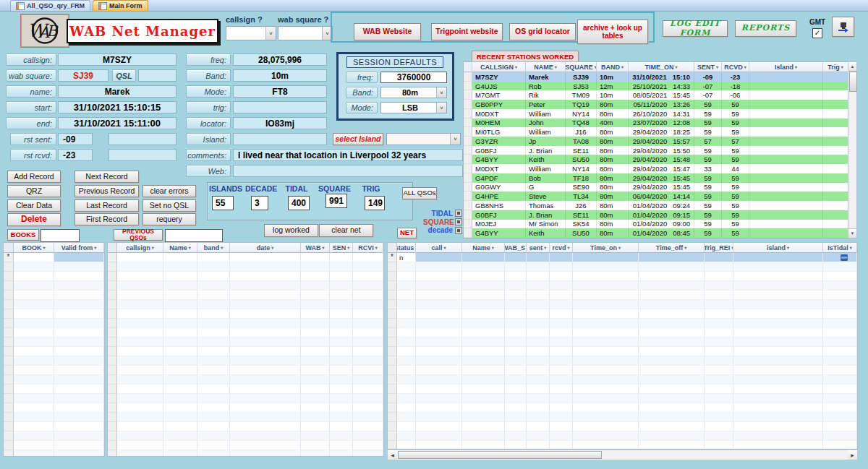 This screenshot has height=469, width=868. What do you see at coordinates (424, 139) in the screenshot?
I see `island-combo: ˅` at bounding box center [424, 139].